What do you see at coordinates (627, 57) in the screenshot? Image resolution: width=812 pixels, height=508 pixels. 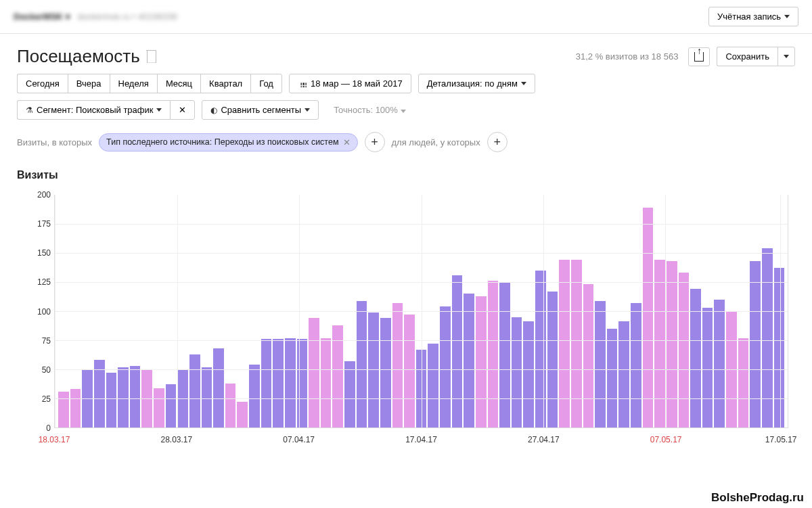 I see `stats-summary: 31,2 % визитов из 18 563` at bounding box center [627, 57].